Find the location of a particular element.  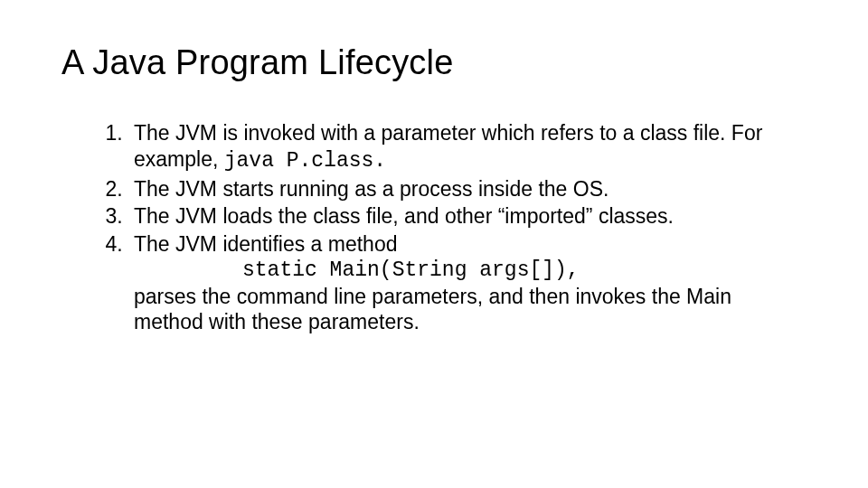

list-item: The JVM loads the class file, and other … is located at coordinates (467, 217).